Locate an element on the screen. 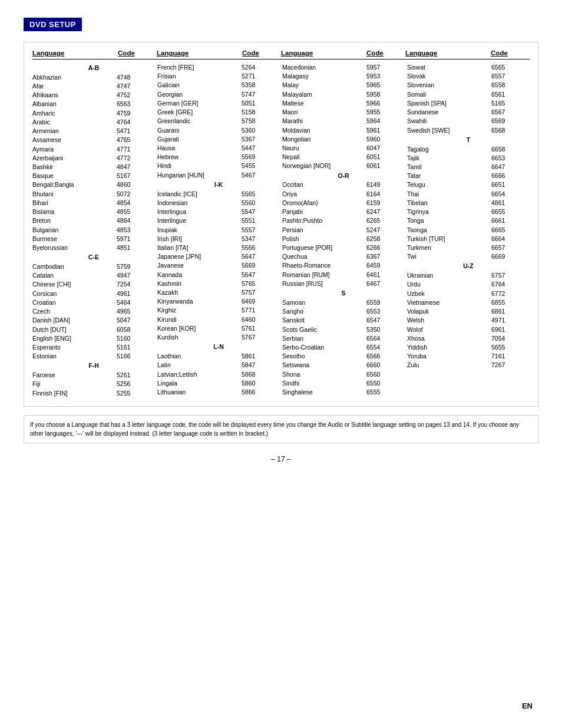 The width and height of the screenshot is (562, 728). table-row: Yiddish5655 is located at coordinates (468, 348).